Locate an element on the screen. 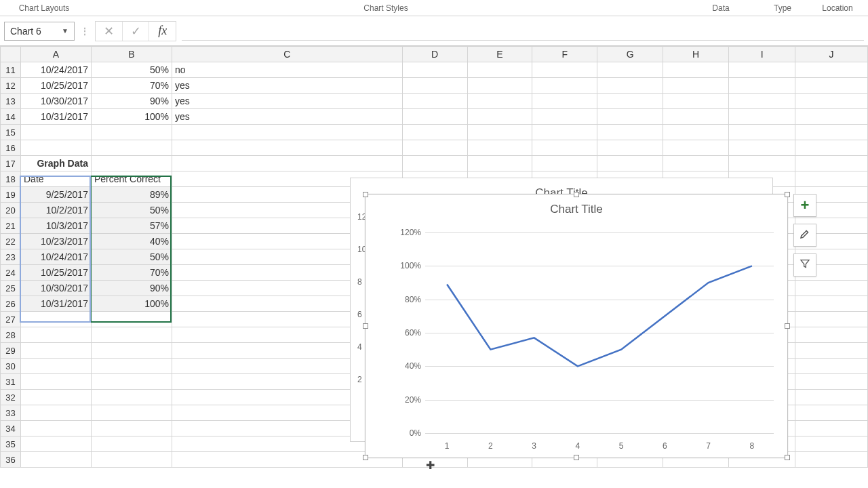 This screenshot has width=868, height=488. row-header: 30 is located at coordinates (11, 366).